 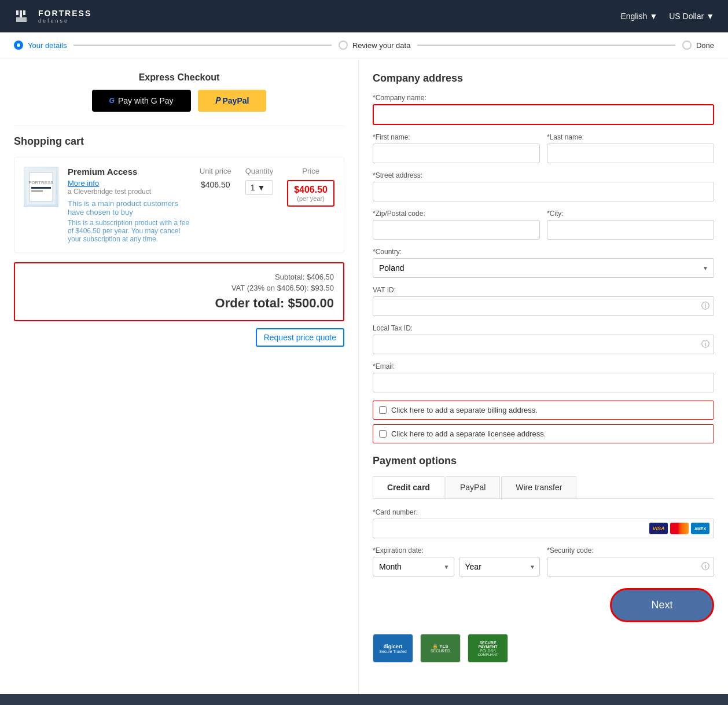 What do you see at coordinates (179, 78) in the screenshot?
I see `express-checkout-title: Express Checkout` at bounding box center [179, 78].